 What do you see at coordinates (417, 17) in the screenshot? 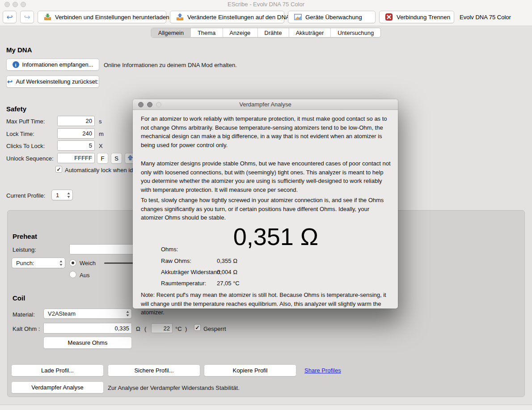
I see `disconnect-button: Verbindung Trennen` at bounding box center [417, 17].